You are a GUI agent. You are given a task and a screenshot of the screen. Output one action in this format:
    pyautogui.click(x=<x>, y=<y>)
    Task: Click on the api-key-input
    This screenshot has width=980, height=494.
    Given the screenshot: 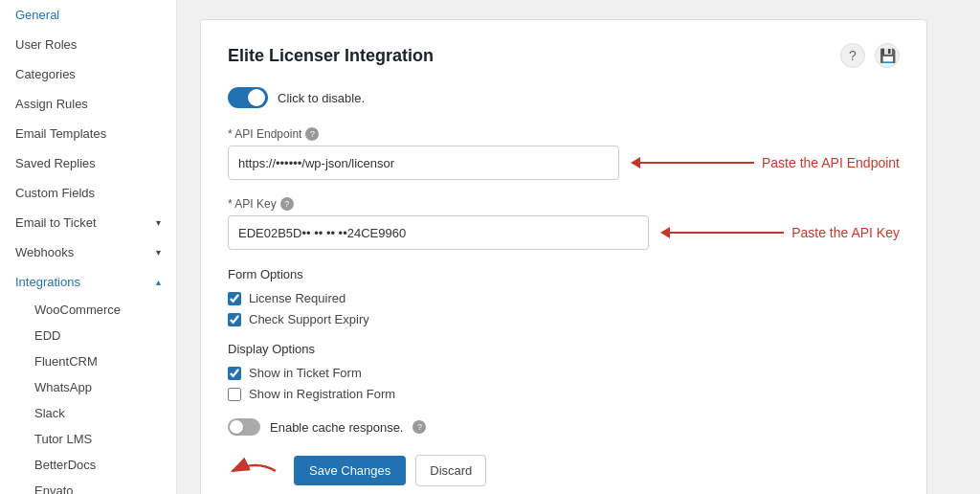 What is the action you would take?
    pyautogui.click(x=438, y=233)
    